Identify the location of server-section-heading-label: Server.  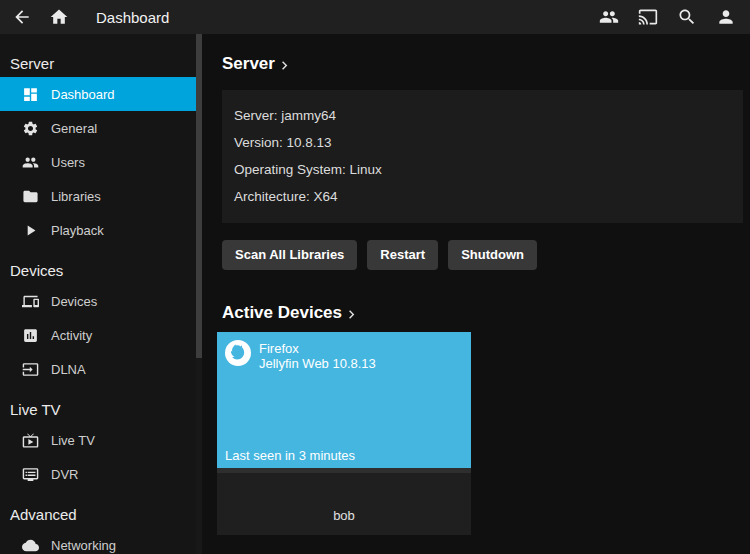
(248, 64).